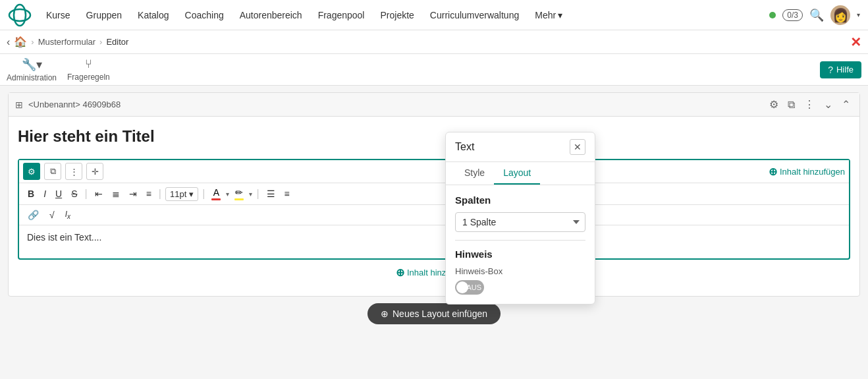 The width and height of the screenshot is (868, 379). Describe the element at coordinates (578, 147) in the screenshot. I see `text-panel-close-button: ✕` at that location.